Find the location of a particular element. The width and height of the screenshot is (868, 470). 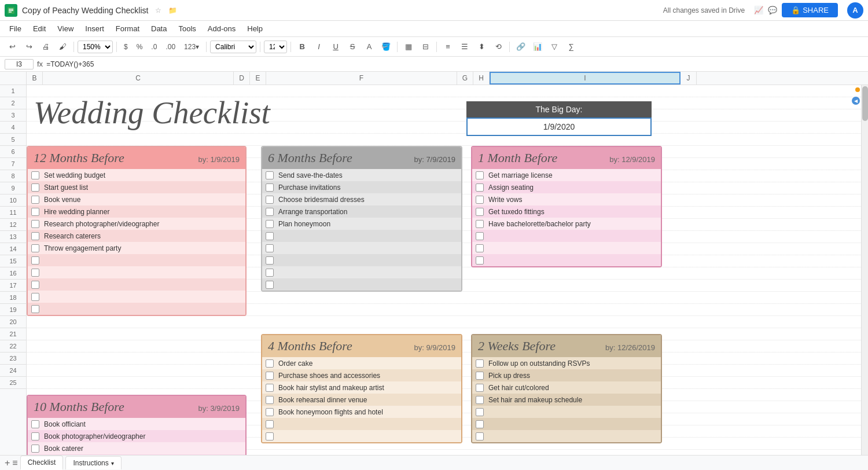

comment-icon: 💬 is located at coordinates (773, 10).